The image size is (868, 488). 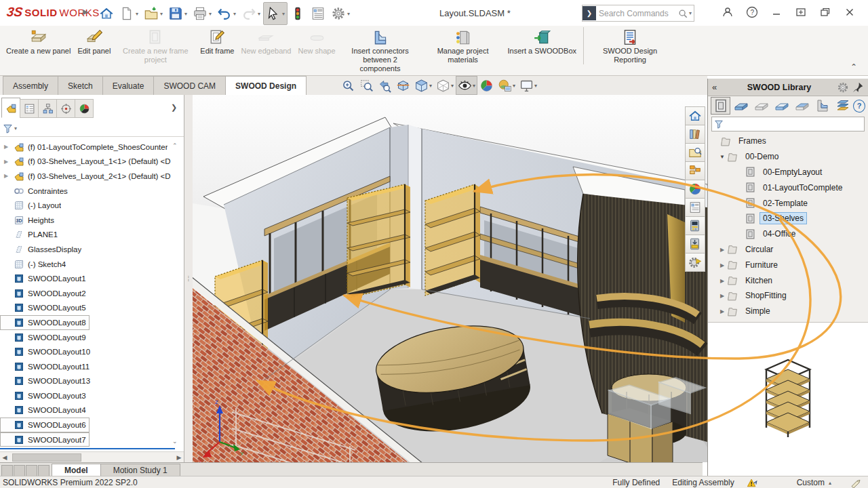 What do you see at coordinates (542, 41) in the screenshot?
I see `ribbon-button: Insert a SWOODBox` at bounding box center [542, 41].